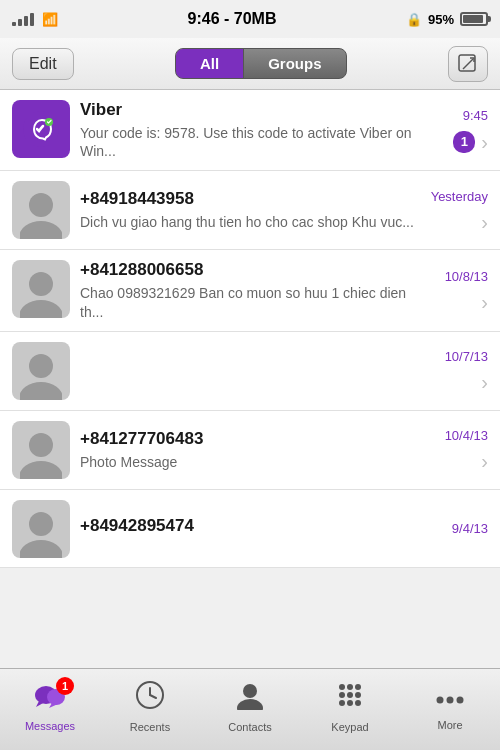  I want to click on segment-control: All Groups, so click(261, 64).